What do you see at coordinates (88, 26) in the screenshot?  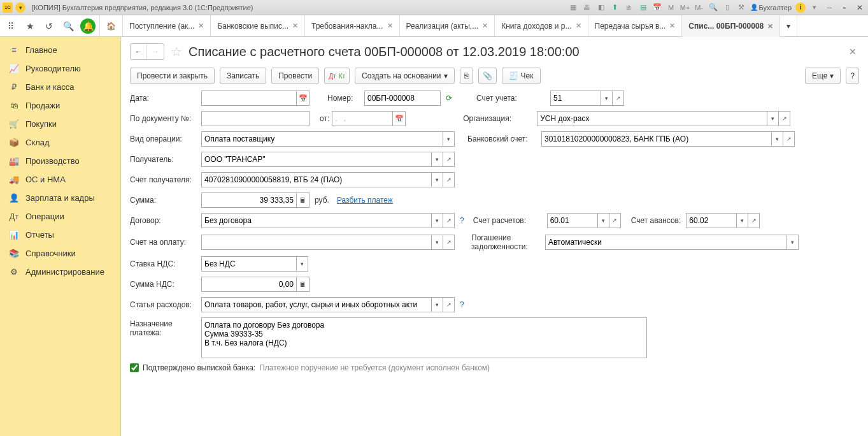 I see `bell-icon: 🔔` at bounding box center [88, 26].